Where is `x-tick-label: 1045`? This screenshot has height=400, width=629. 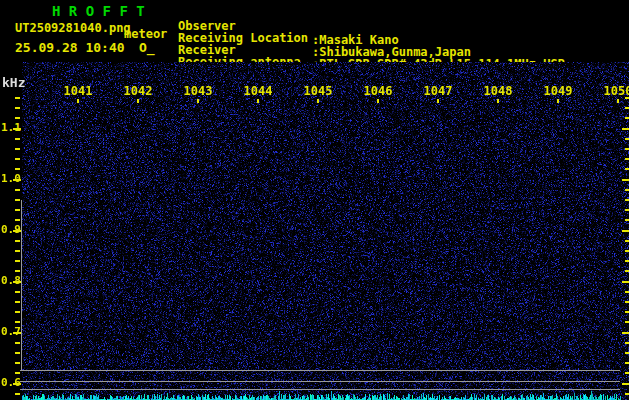 x-tick-label: 1045 is located at coordinates (318, 91).